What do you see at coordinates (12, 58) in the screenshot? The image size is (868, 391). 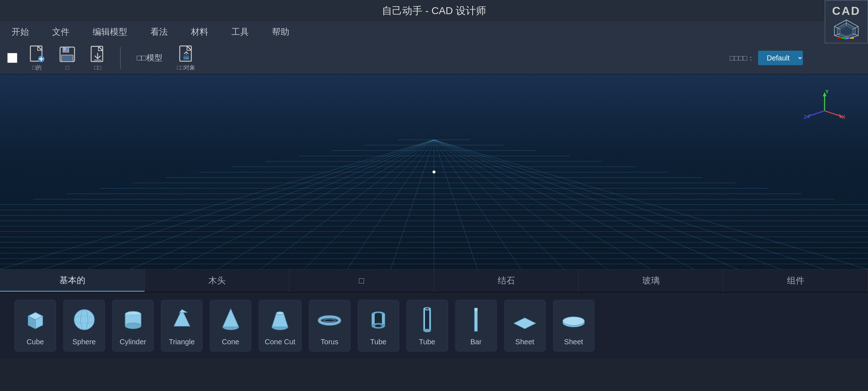 I see `toolbar-checkbox` at bounding box center [12, 58].